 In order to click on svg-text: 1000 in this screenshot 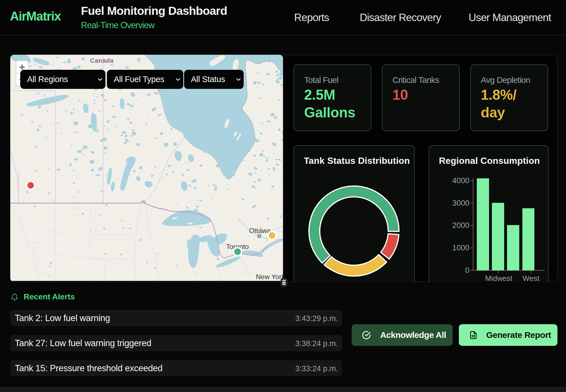, I will do `click(461, 248)`.